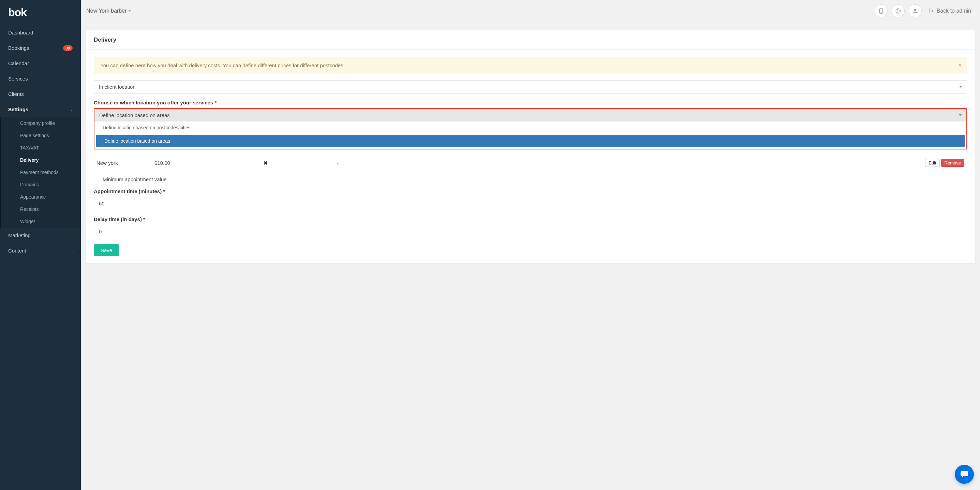 This screenshot has height=490, width=980. What do you see at coordinates (41, 222) in the screenshot?
I see `subnav-widget: Widget` at bounding box center [41, 222].